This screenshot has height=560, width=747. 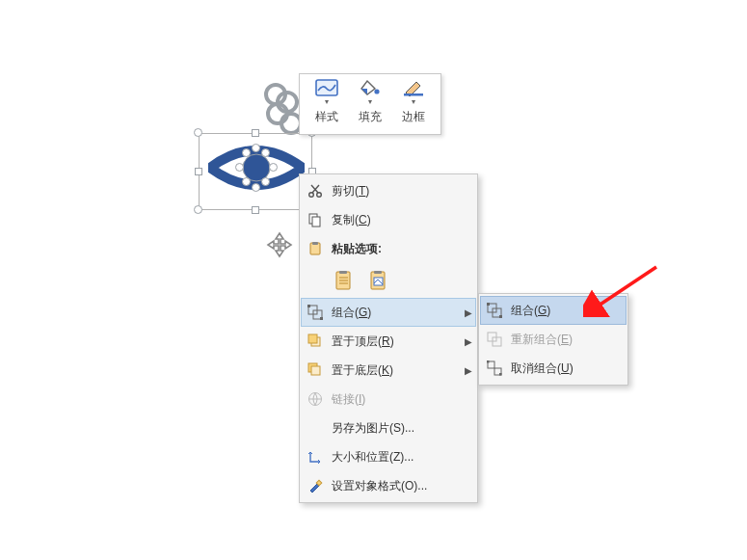 I want to click on menu-item-save-as-picture: 另存为图片(S)..., so click(x=388, y=428).